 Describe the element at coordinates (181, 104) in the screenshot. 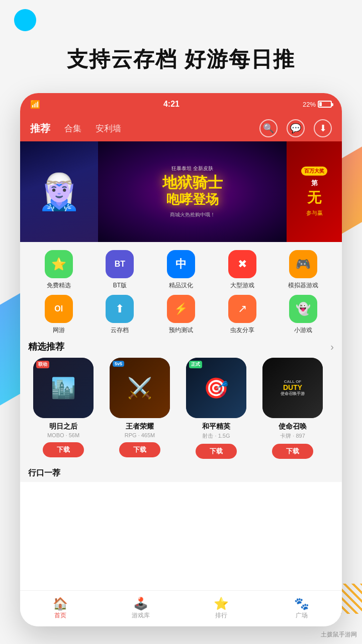

I see `status-bar: 📶 4:21 22%` at that location.